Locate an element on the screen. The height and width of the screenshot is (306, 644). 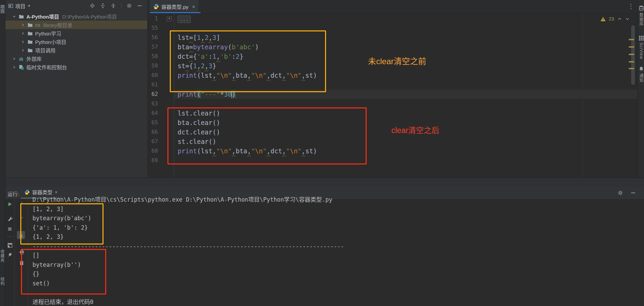
code-token: 3 is located at coordinates (210, 66).